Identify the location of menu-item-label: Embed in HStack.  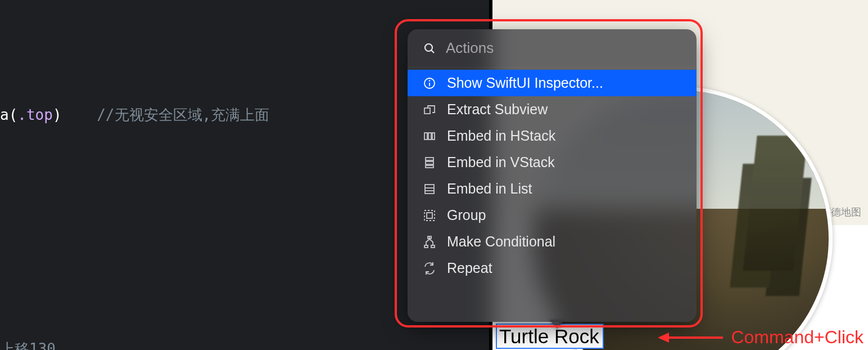
(501, 136).